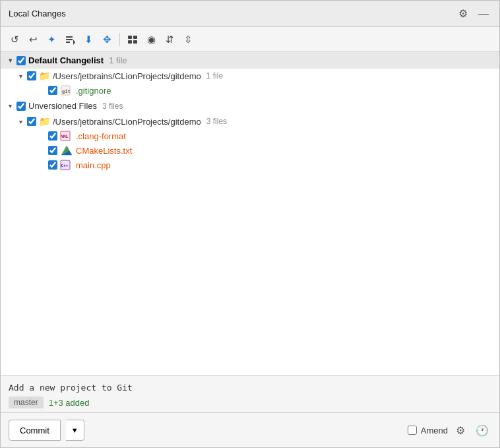  Describe the element at coordinates (117, 61) in the screenshot. I see `default-changelist-count: 1 file` at that location.